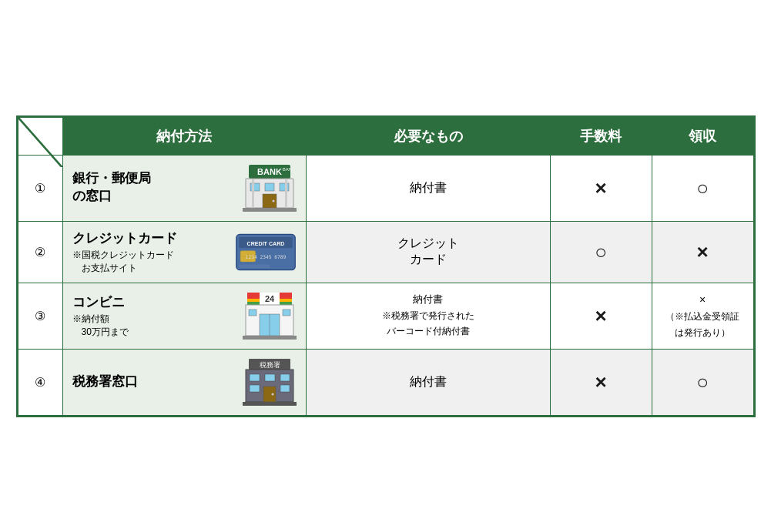 The height and width of the screenshot is (532, 771). What do you see at coordinates (428, 136) in the screenshot?
I see `col-header-required: 必要なもの` at bounding box center [428, 136].